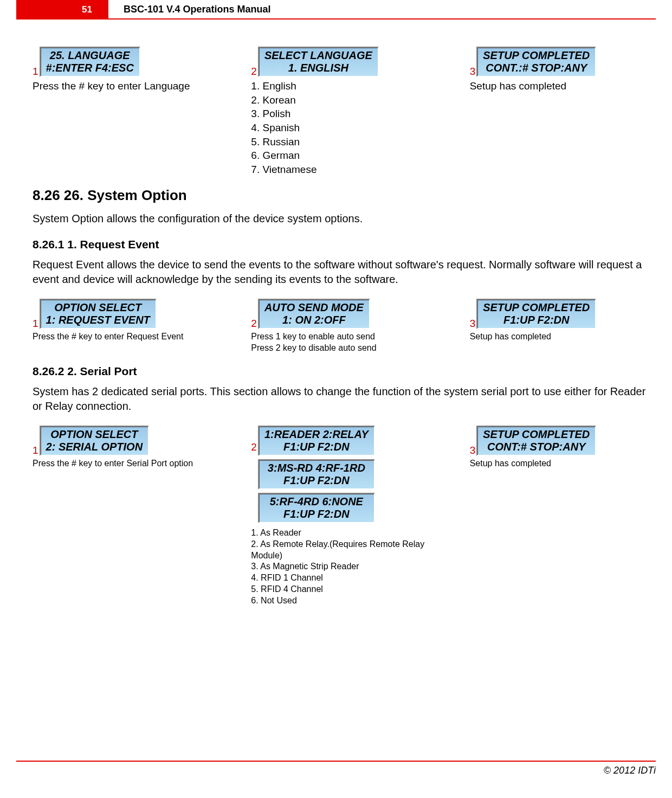 This screenshot has height=798, width=672. I want to click on lcd-line: AUTO SEND MODE, so click(314, 307).